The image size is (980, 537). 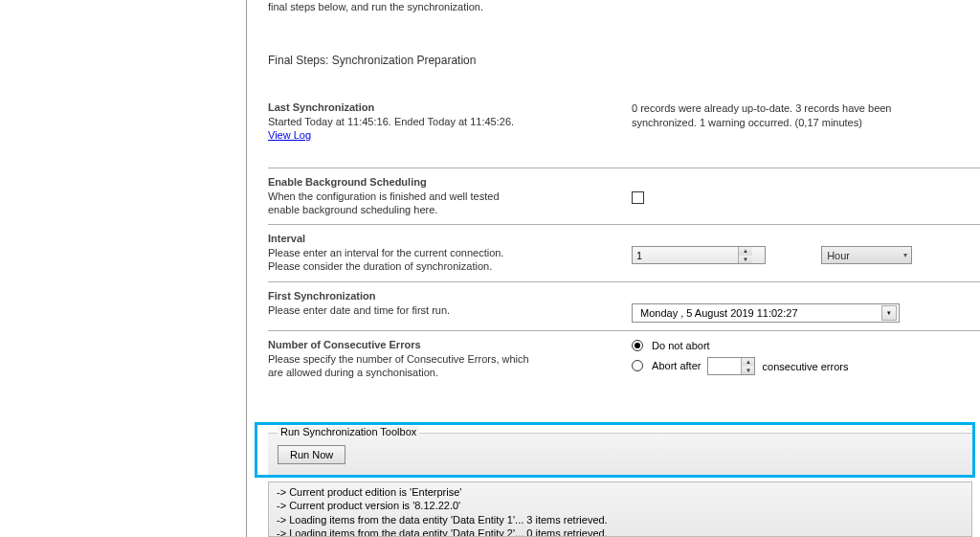 I want to click on interval-unit-value: Hour, so click(x=838, y=256).